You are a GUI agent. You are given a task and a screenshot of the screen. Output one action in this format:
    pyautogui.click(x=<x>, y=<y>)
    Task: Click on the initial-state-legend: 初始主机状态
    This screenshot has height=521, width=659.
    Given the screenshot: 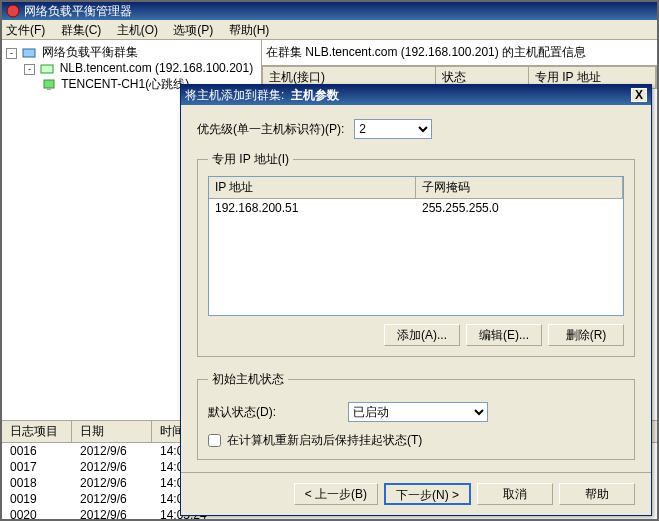 What is the action you would take?
    pyautogui.click(x=248, y=380)
    